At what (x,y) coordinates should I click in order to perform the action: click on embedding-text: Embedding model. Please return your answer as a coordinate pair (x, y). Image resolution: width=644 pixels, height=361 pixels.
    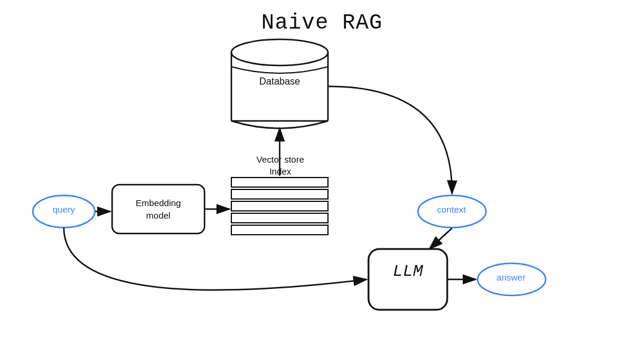
    Looking at the image, I should click on (159, 209).